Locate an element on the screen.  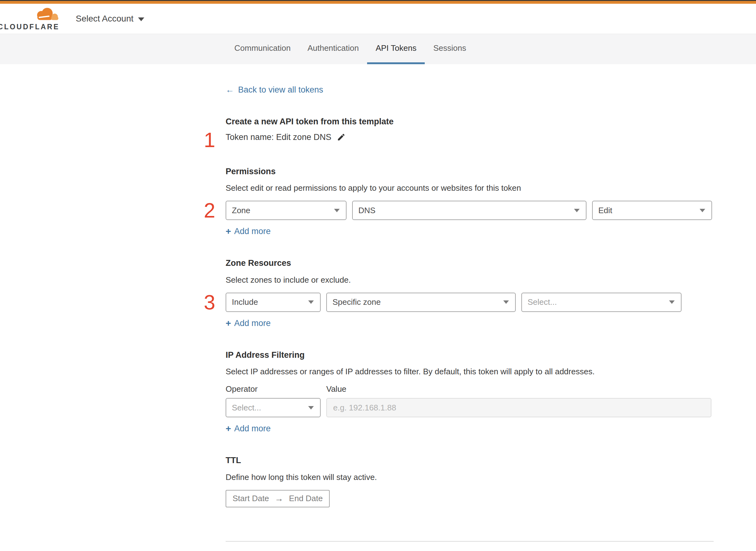
back-arrow-icon: ← is located at coordinates (230, 90).